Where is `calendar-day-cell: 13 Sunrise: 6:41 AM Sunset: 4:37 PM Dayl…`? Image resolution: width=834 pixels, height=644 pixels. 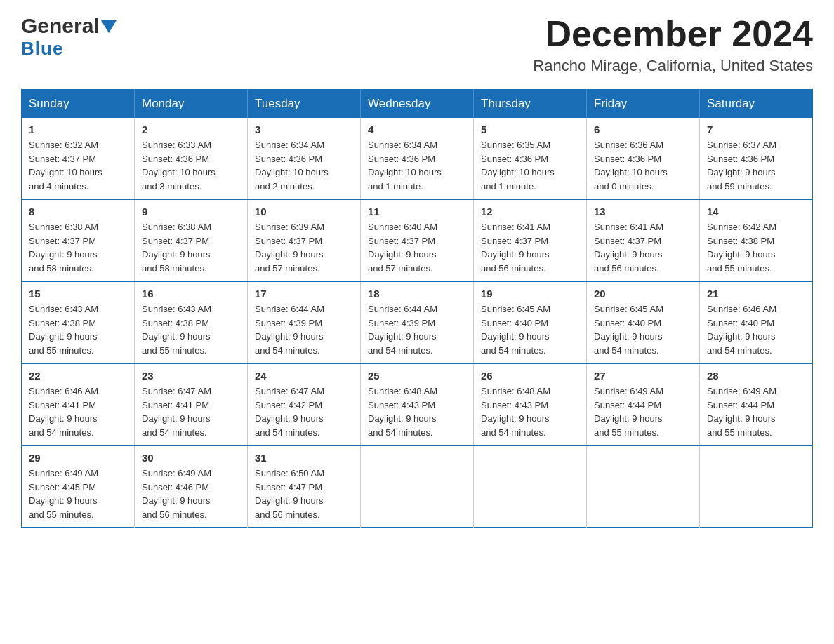 calendar-day-cell: 13 Sunrise: 6:41 AM Sunset: 4:37 PM Dayl… is located at coordinates (643, 240).